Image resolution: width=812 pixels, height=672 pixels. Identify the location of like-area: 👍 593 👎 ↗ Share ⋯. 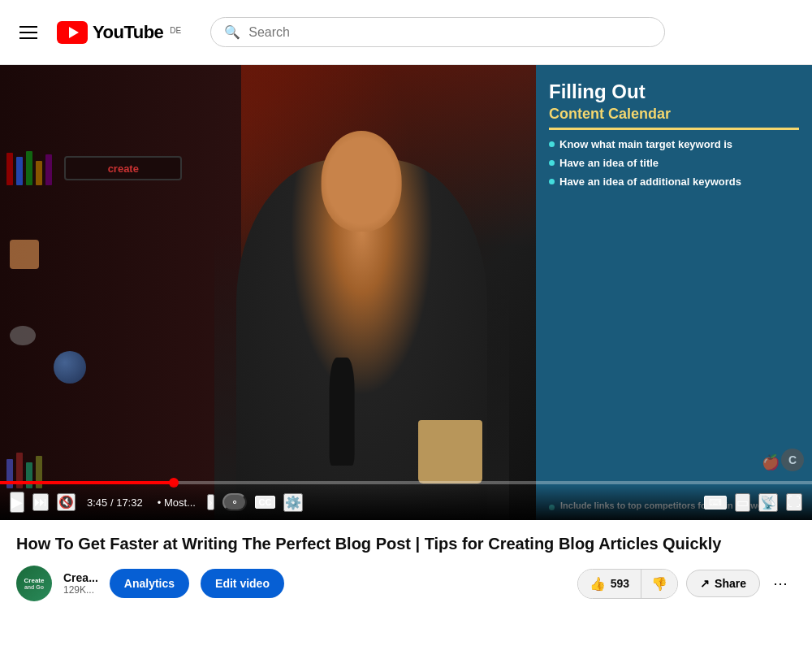
(687, 583).